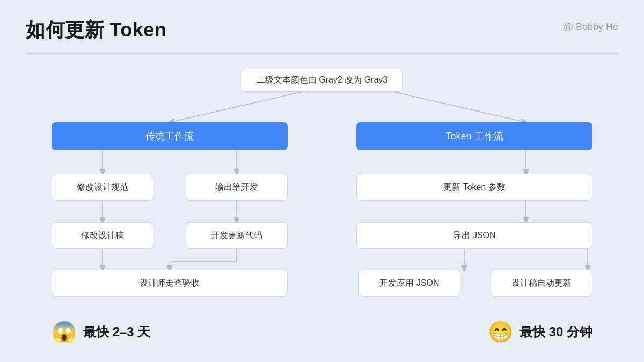 The width and height of the screenshot is (644, 362). Describe the element at coordinates (103, 235) in the screenshot. I see `box-modify-draft: 修改设计稿` at that location.